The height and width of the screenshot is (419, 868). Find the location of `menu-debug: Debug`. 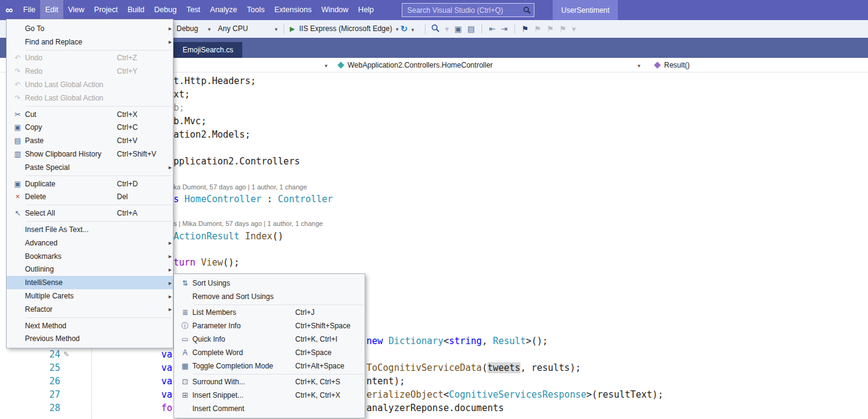

menu-debug: Debug is located at coordinates (166, 10).